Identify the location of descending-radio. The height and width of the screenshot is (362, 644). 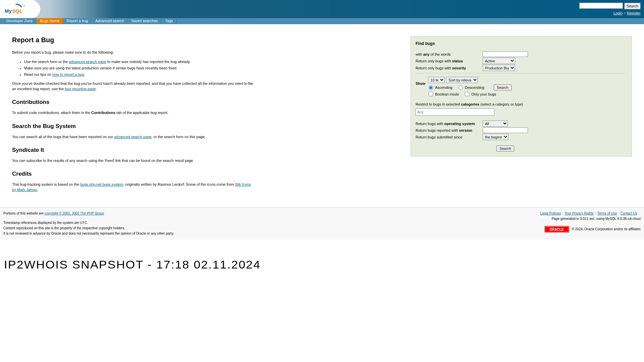
(461, 88).